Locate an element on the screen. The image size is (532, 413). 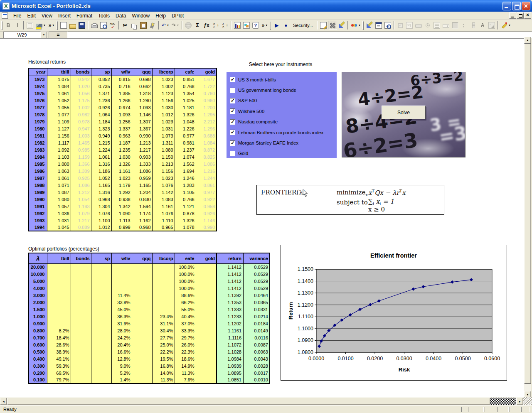
opt-cell: 28.6% is located at coordinates (59, 345).